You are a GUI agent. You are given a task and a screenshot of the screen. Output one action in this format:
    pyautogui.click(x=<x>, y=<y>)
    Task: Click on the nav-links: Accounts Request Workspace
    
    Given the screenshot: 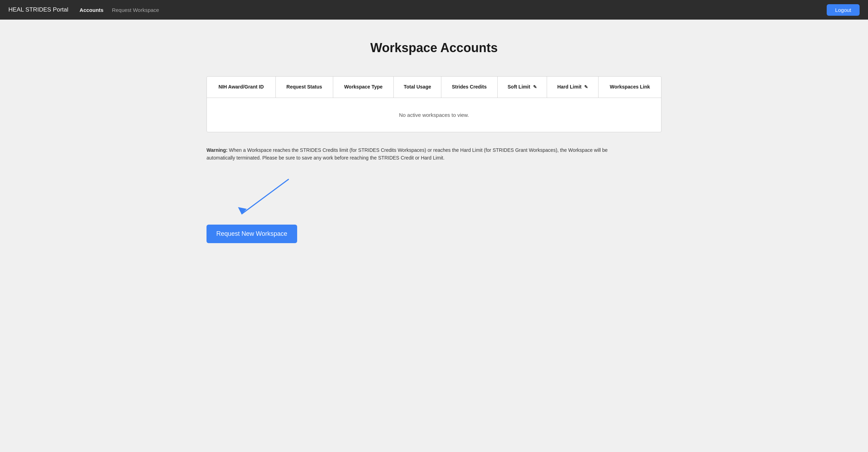 What is the action you would take?
    pyautogui.click(x=453, y=10)
    